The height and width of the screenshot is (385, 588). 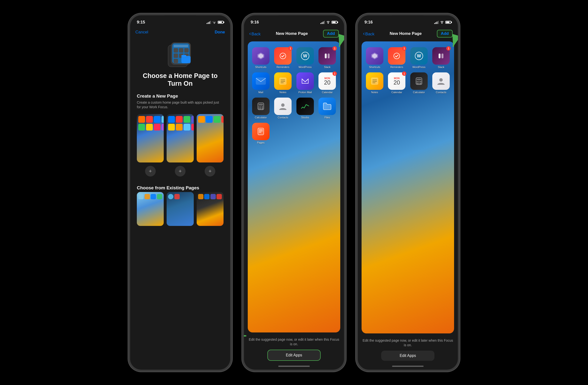 I want to click on app-wordpress-2: W WordPress, so click(x=305, y=58).